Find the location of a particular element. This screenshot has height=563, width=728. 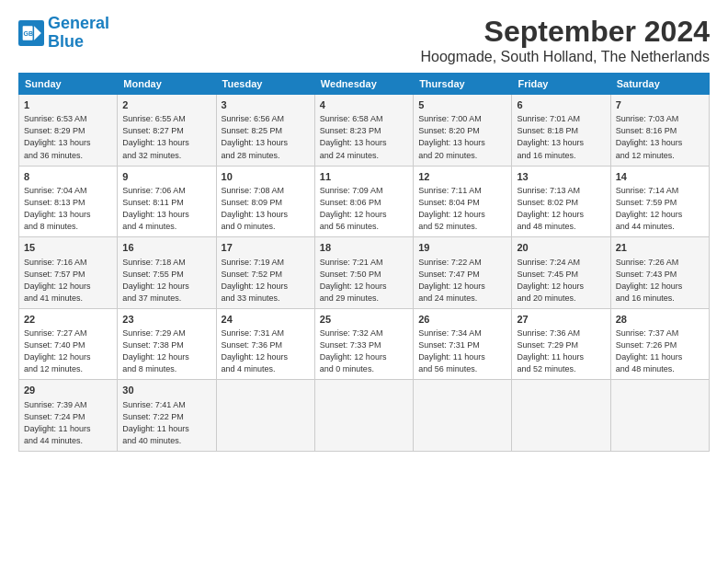

day-cell: 26Sunrise: 7:34 AMSunset: 7:31 PMDayligh… is located at coordinates (463, 344).